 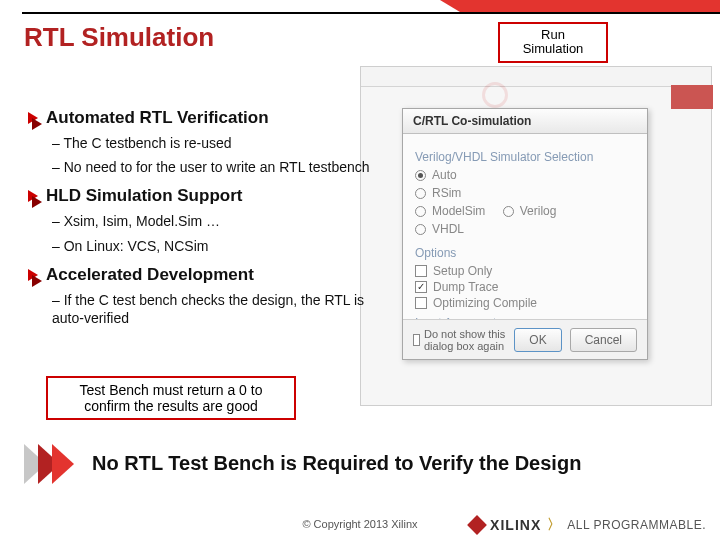 What do you see at coordinates (538, 340) in the screenshot?
I see `ok-button: OK` at bounding box center [538, 340].